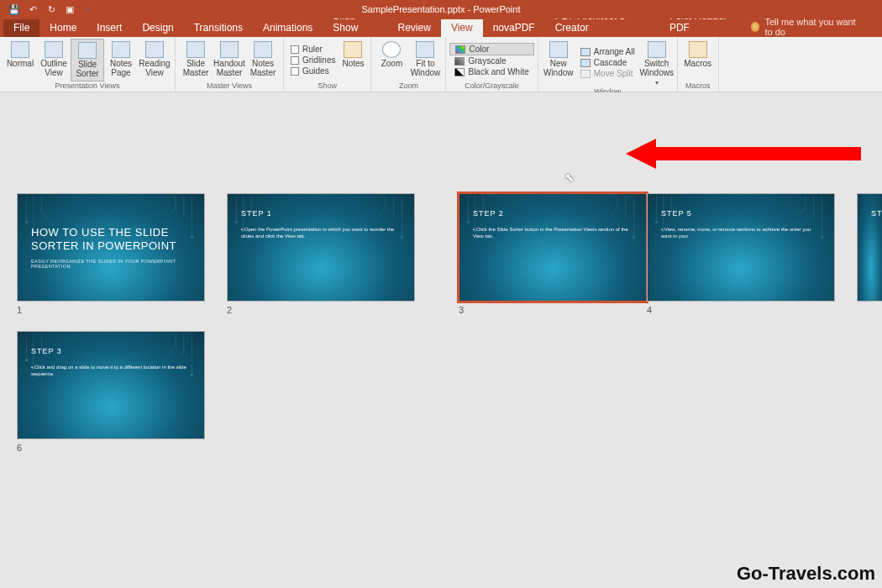  What do you see at coordinates (321, 213) in the screenshot?
I see `slide-step-title: STEP 1` at bounding box center [321, 213].